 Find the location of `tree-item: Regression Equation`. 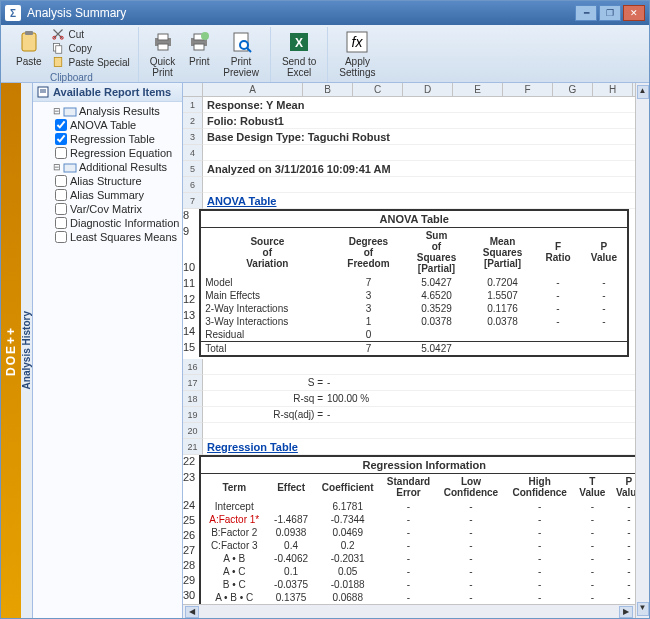

tree-item: Regression Equation is located at coordinates (108, 153).